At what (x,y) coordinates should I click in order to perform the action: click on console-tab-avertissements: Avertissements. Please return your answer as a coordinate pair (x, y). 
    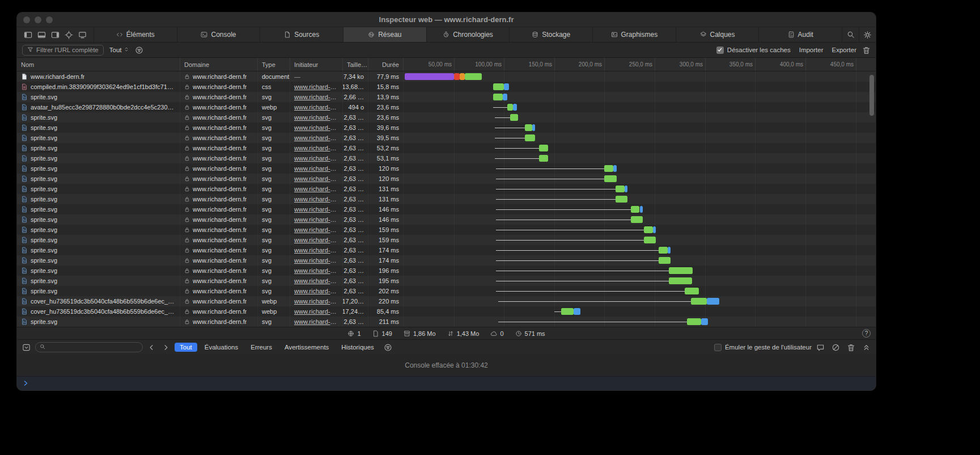
    Looking at the image, I should click on (307, 347).